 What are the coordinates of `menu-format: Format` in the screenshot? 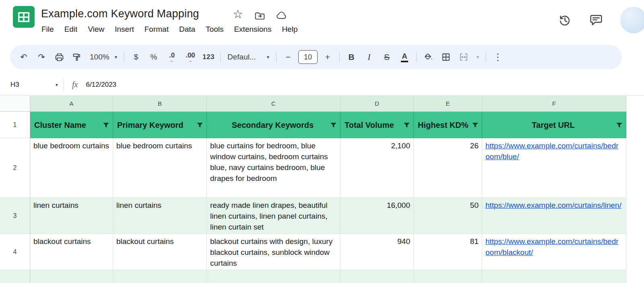 It's located at (157, 29).